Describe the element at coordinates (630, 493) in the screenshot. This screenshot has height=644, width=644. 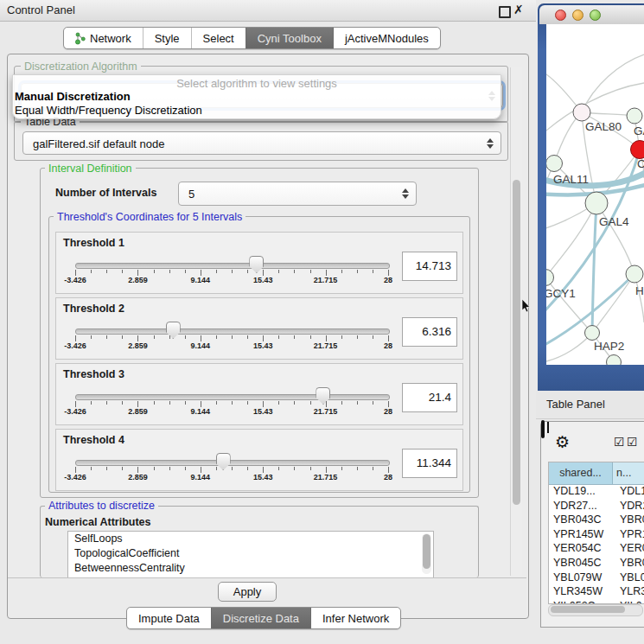
I see `table-cell: YDL1...` at that location.